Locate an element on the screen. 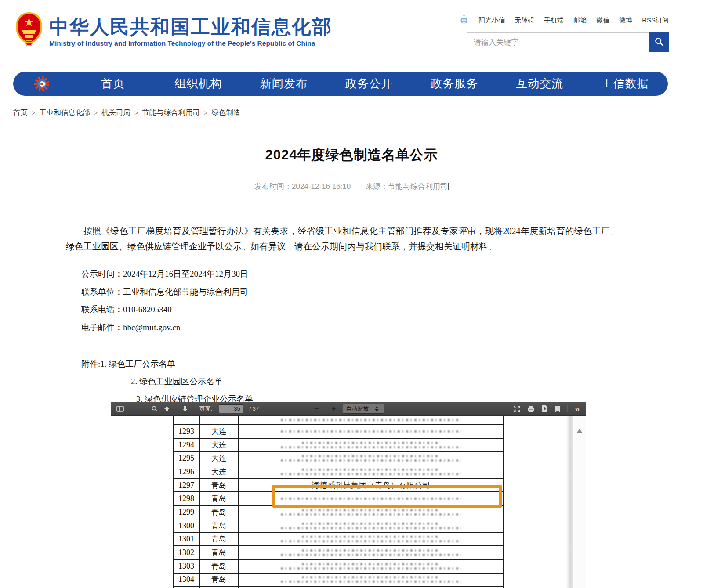  article-paragraph: 按照《绿色工厂梯度培育及管理暂行办法》有关要求，经省级工业和信息化主管部门推荐及… is located at coordinates (342, 239).